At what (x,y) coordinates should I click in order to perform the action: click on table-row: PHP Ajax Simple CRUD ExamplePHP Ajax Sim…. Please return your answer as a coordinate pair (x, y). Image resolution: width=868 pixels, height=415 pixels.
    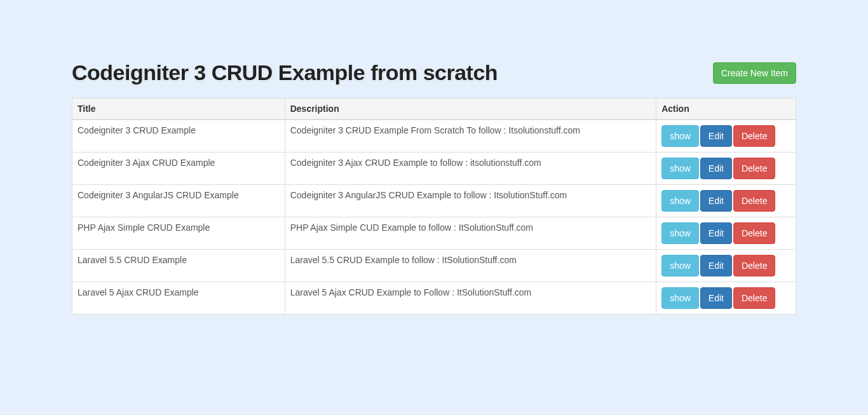
    Looking at the image, I should click on (435, 234).